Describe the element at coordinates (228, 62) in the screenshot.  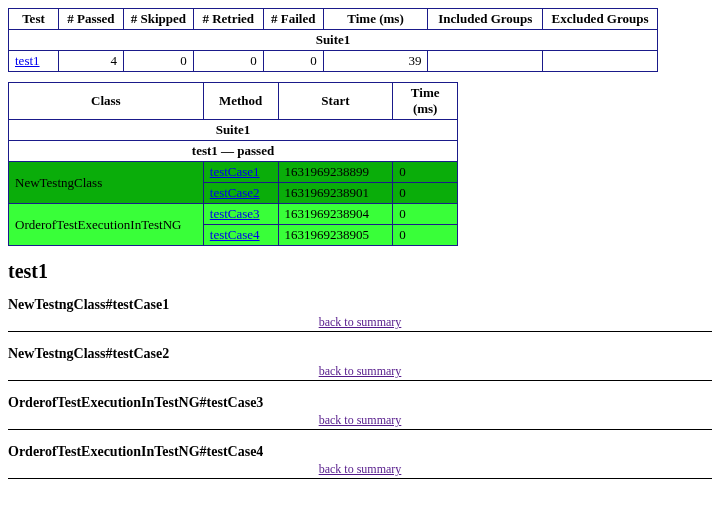
I see `summary-retried: 0` at that location.